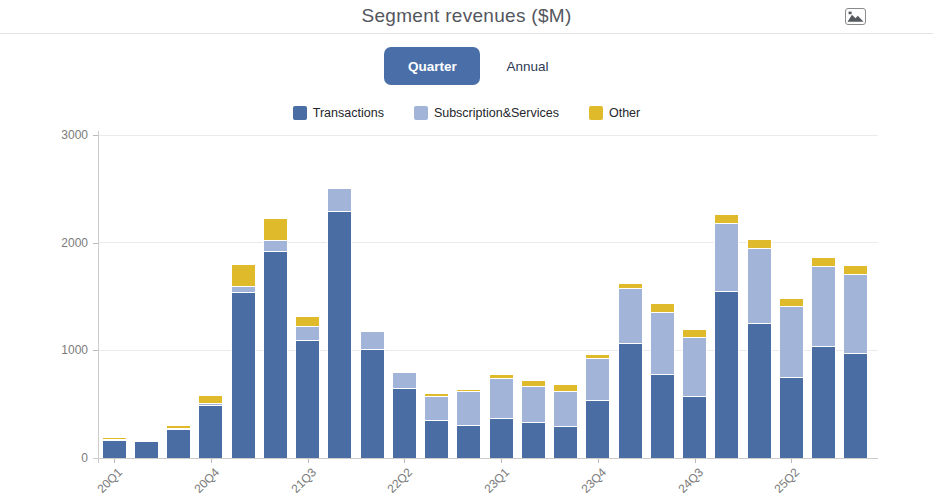  What do you see at coordinates (534, 383) in the screenshot?
I see `bar-segment-other-23Q2` at bounding box center [534, 383].